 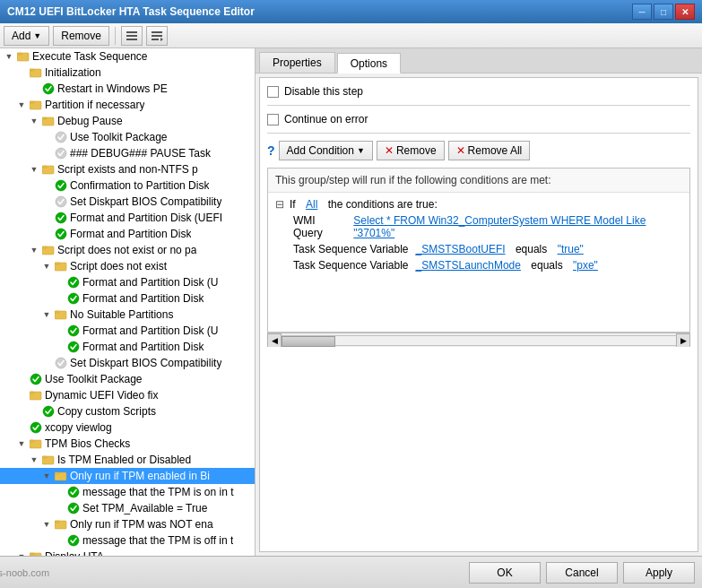 I want to click on tree-item: ▼Is TPM Enabled or Disabled, so click(x=127, y=460).